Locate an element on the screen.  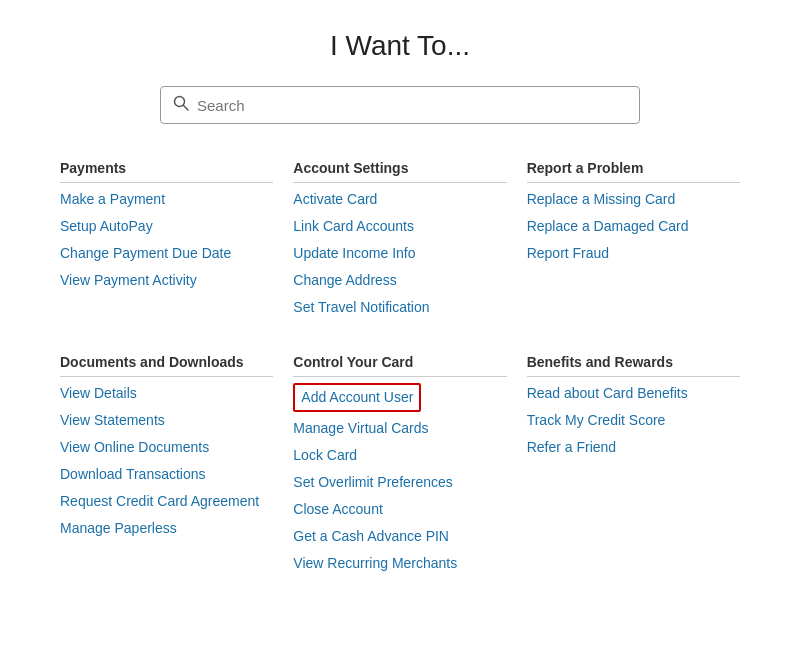
section-title-payments: Payments is located at coordinates (166, 172).